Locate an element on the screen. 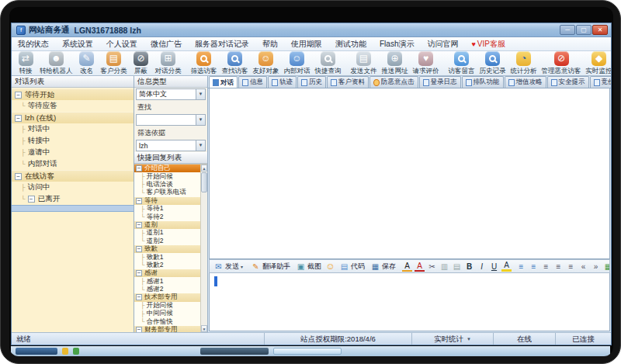 The height and width of the screenshot is (364, 621). reply-item: ├道别1 is located at coordinates (168, 233).